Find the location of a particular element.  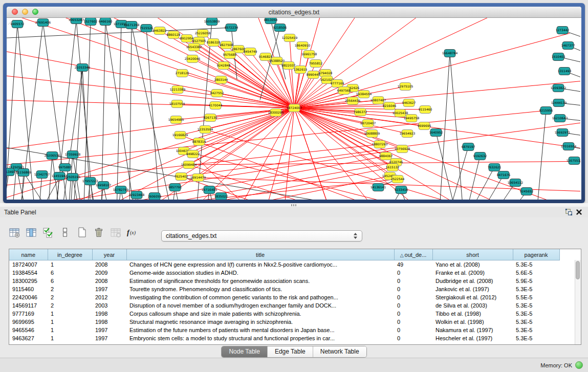

graph-node-25226058: 25226058 is located at coordinates (203, 34).